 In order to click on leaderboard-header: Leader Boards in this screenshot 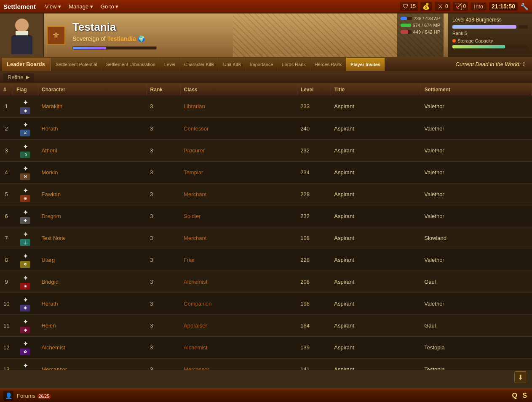, I will do `click(26, 64)`.